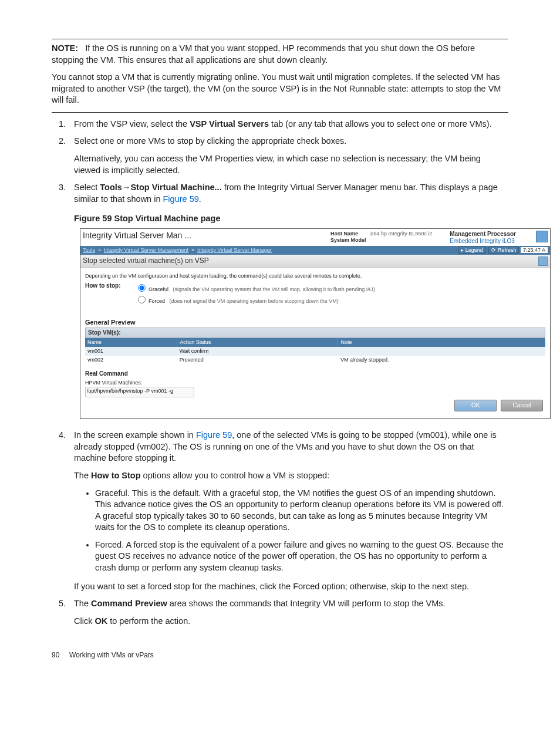 Image resolution: width=560 pixels, height=746 pixels. What do you see at coordinates (315, 294) in the screenshot?
I see `how-to-stop: How to stop: Graceful (signals the VM op…` at bounding box center [315, 294].